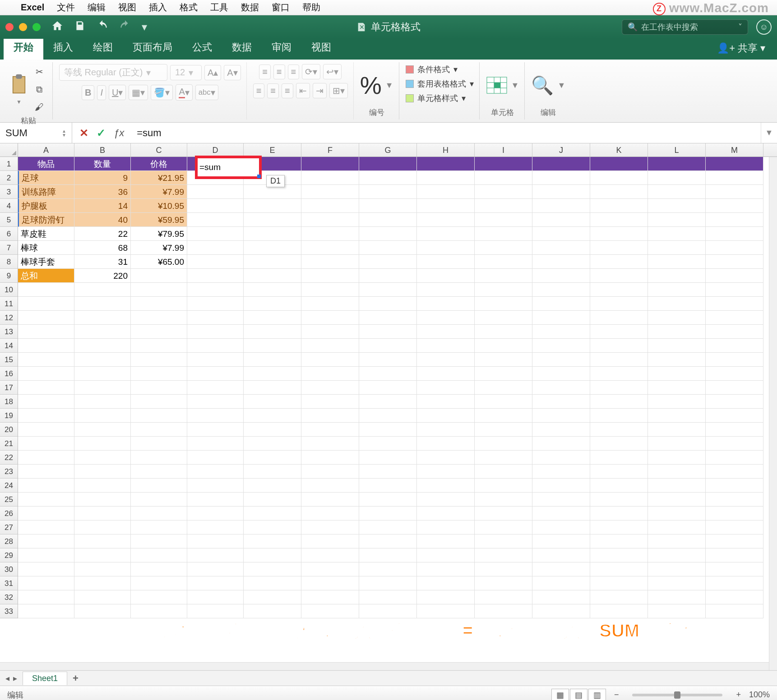 This screenshot has width=777, height=700. What do you see at coordinates (9, 345) in the screenshot?
I see `row-header: 14` at bounding box center [9, 345].